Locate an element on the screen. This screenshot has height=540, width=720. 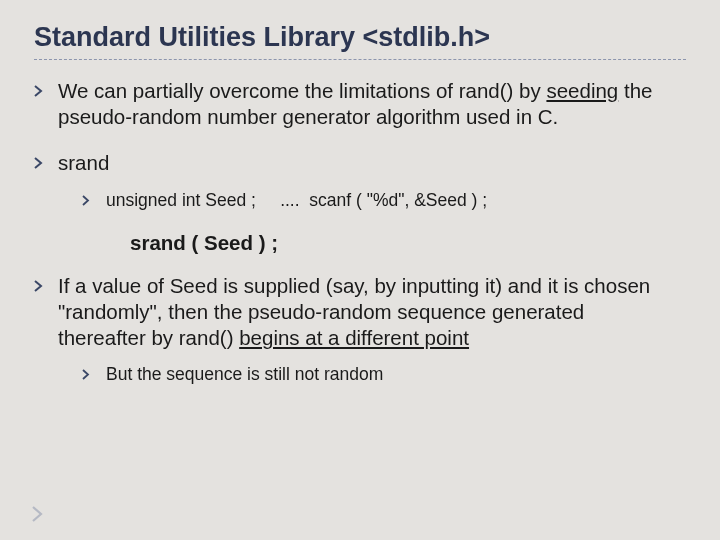
bullet-1-pre: We can partially overcome the limitation… is located at coordinates (302, 90).